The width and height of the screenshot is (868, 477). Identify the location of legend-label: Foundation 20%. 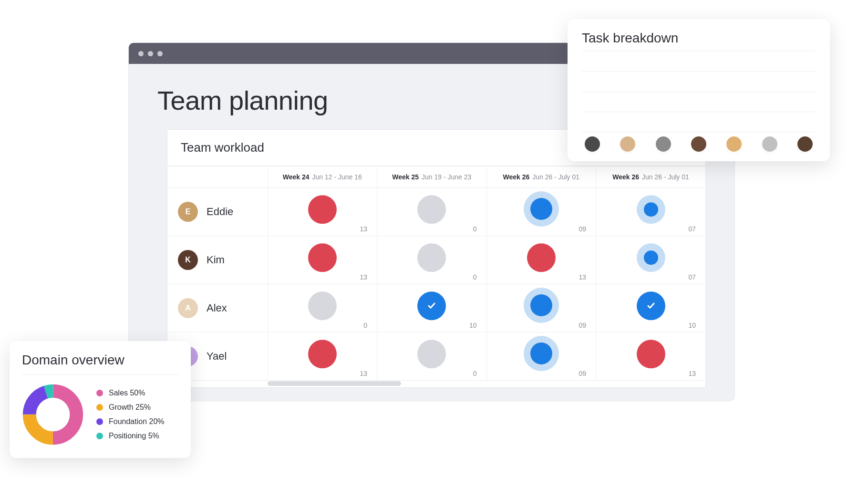
(136, 422).